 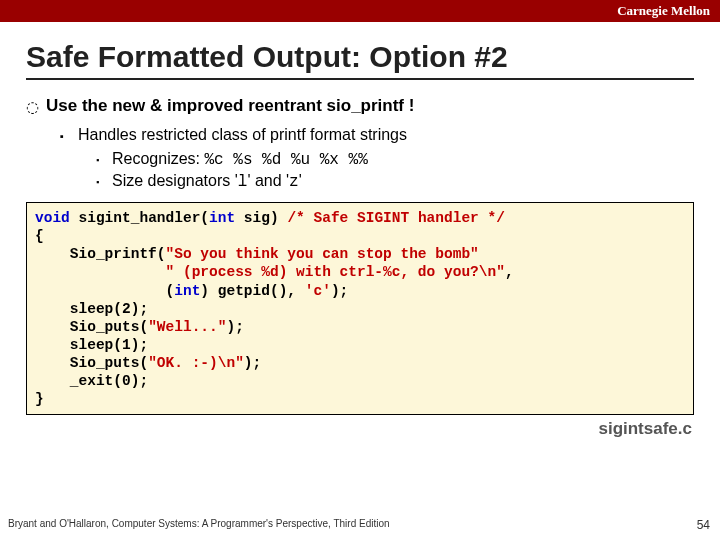 What do you see at coordinates (359, 525) in the screenshot?
I see `footer: Bryant and O'Hallaron, Computer Systems:…` at bounding box center [359, 525].